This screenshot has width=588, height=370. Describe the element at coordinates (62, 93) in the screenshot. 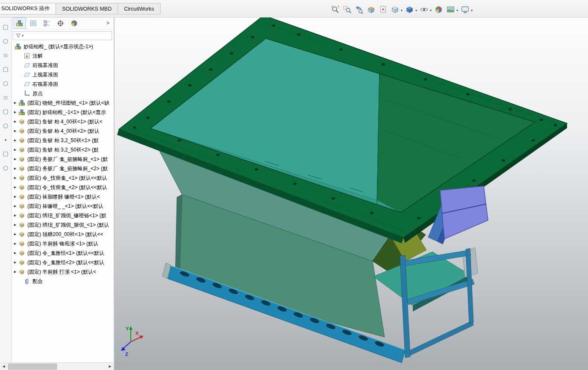

I see `tree-item-5: ▶ 原点` at that location.